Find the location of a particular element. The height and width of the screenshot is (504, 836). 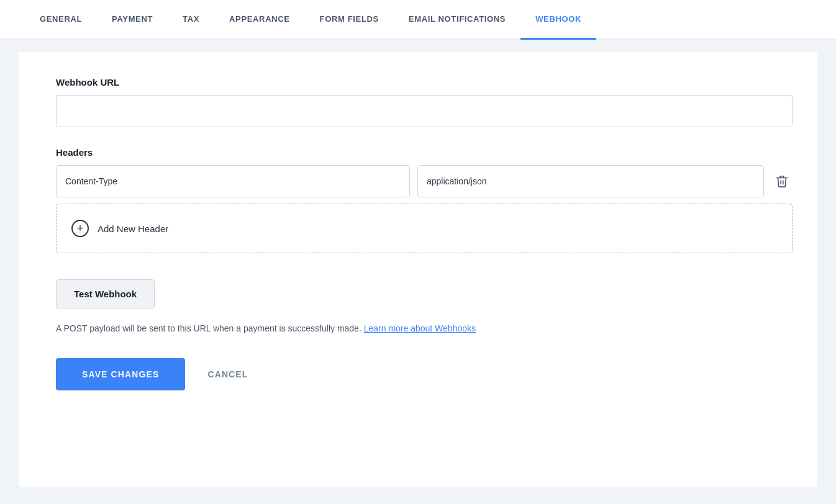

headers-label: Headers is located at coordinates (424, 153).